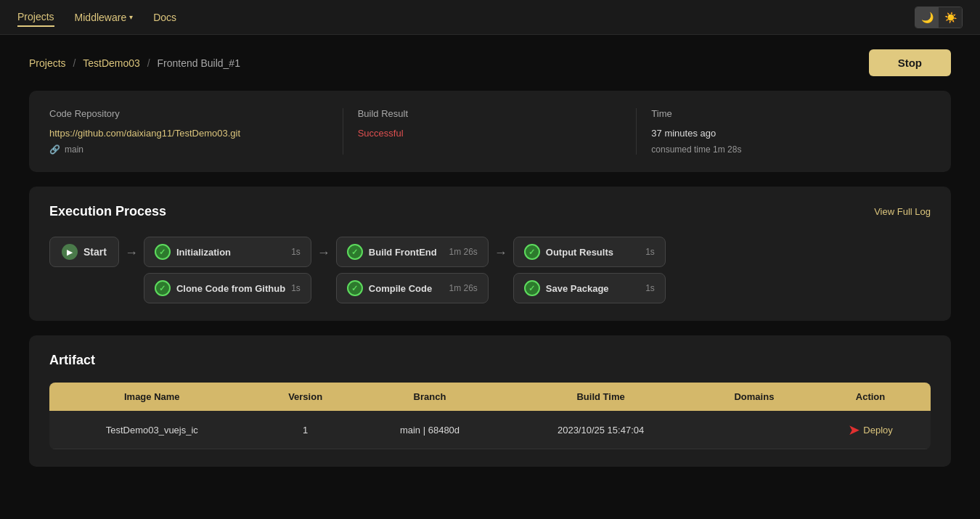 This screenshot has width=980, height=519. What do you see at coordinates (228, 288) in the screenshot?
I see `stage-clone-code: ✓ Clone Code from Github 1s` at bounding box center [228, 288].